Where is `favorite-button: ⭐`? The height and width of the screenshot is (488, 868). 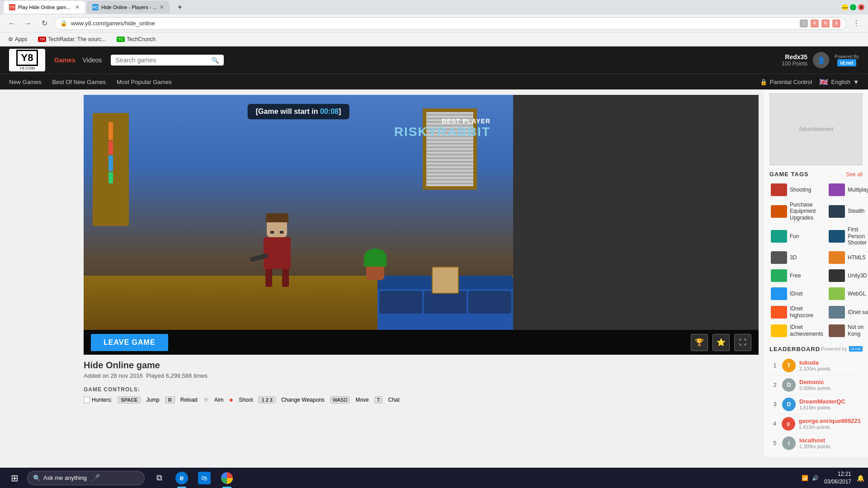 favorite-button: ⭐ is located at coordinates (721, 343).